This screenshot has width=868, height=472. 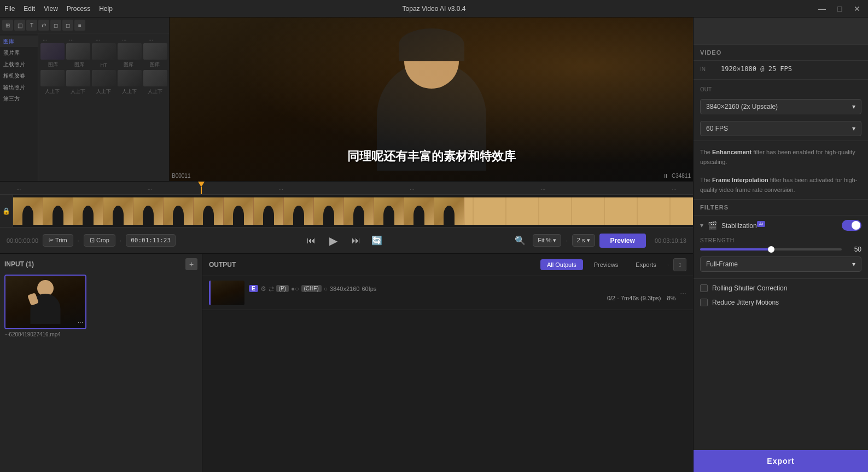 What do you see at coordinates (749, 288) in the screenshot?
I see `rolling-shutter-label: Rolling Shutter Correction` at bounding box center [749, 288].